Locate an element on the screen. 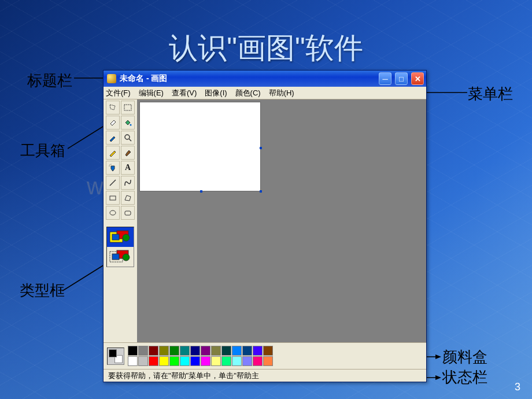 The height and width of the screenshot is (399, 532). tool-rectangle is located at coordinates (113, 198).